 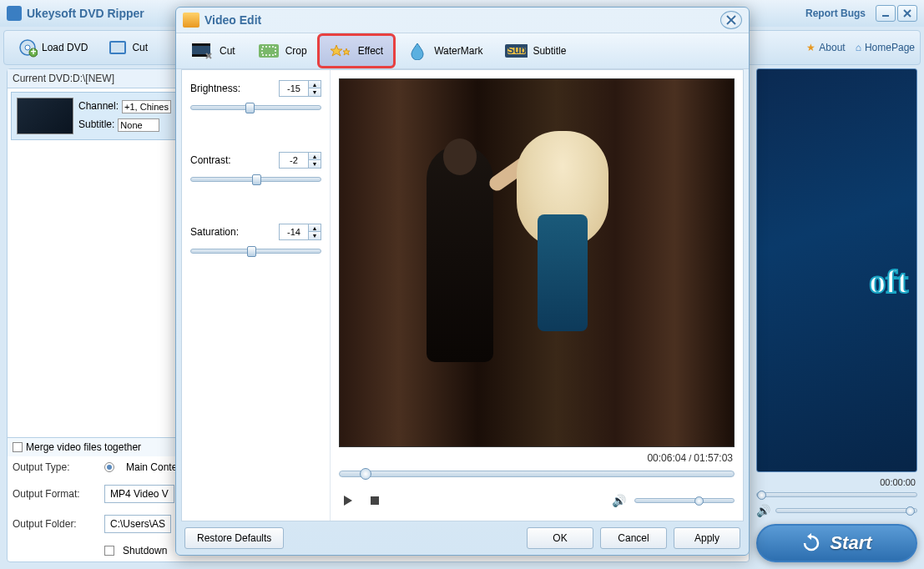 What do you see at coordinates (619, 501) in the screenshot?
I see `volume-icon-dialog: 🔊` at bounding box center [619, 501].